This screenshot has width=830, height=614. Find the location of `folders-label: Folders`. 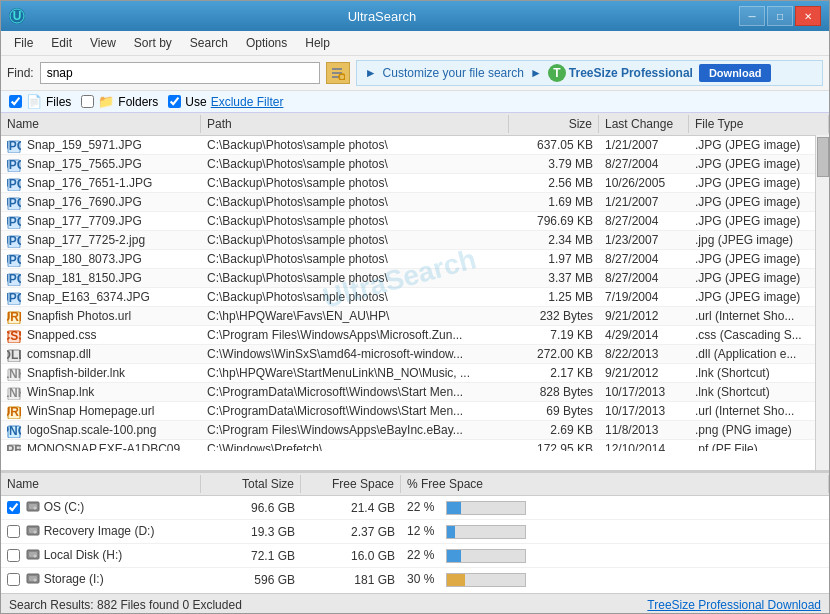

folders-label: Folders is located at coordinates (138, 102).